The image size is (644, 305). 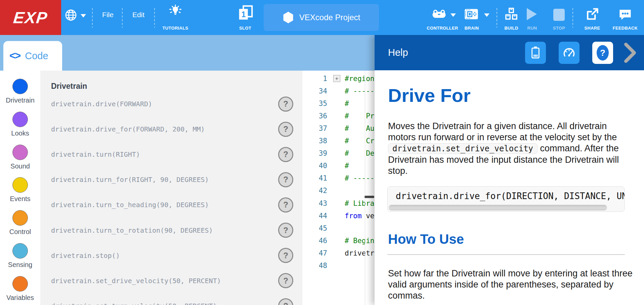 I want to click on hexagon-icon, so click(x=288, y=17).